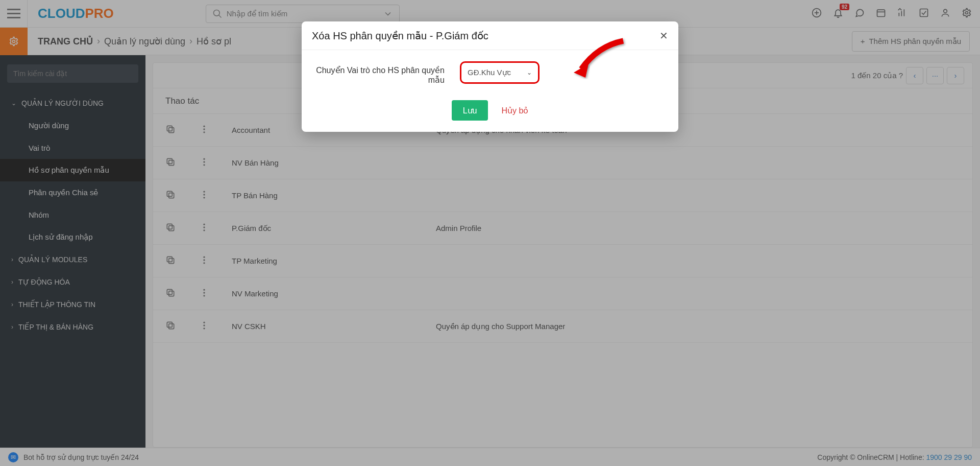  What do you see at coordinates (490, 77) in the screenshot?
I see `modal-delete-profile: Xóa HS phân quyền mẫu - P.Giám đốc ✕ Chu…` at bounding box center [490, 77].